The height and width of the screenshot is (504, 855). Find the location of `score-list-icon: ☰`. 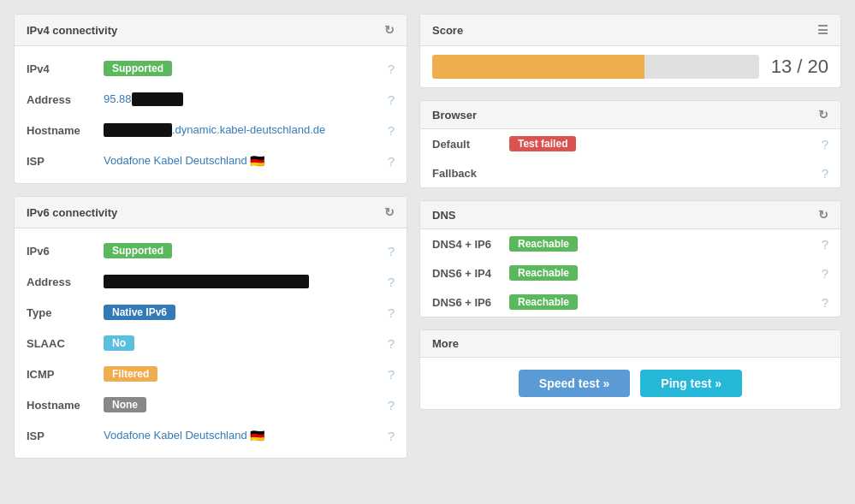

score-list-icon: ☰ is located at coordinates (823, 30).